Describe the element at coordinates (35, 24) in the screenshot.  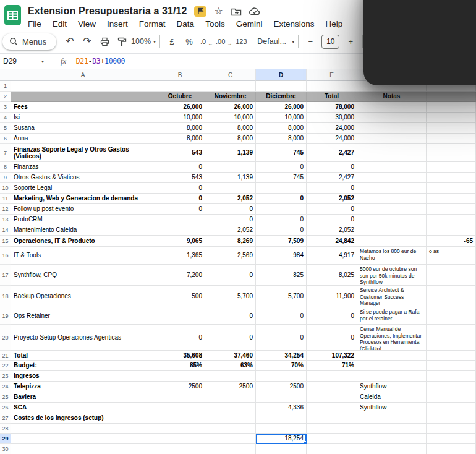
I see `menu-item-file: File` at that location.